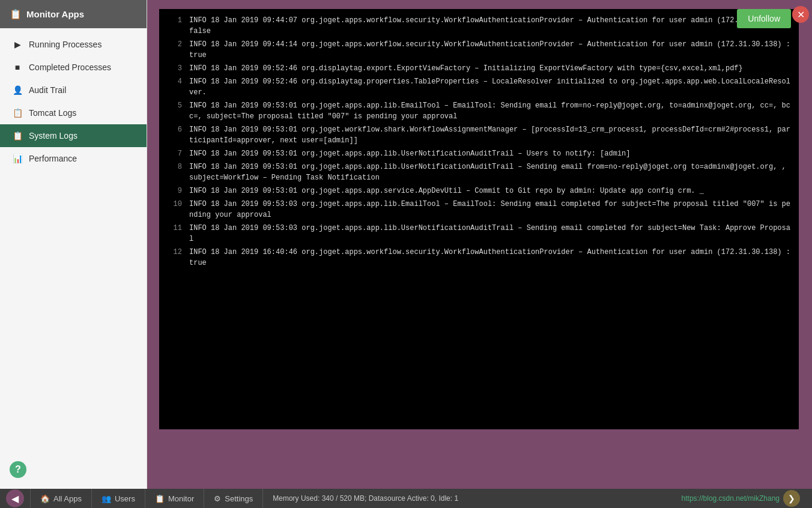 Image resolution: width=812 pixels, height=508 pixels. I want to click on back-button: ◀, so click(16, 498).